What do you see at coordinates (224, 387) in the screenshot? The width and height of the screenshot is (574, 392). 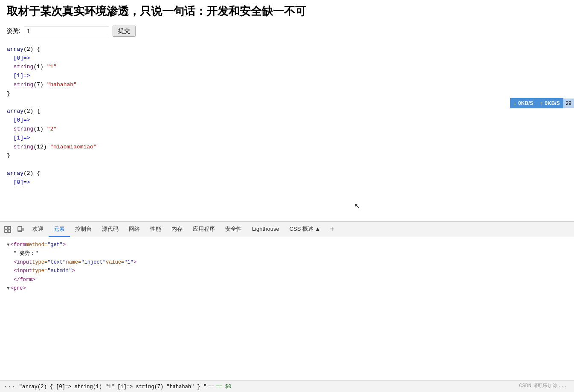 I see `console-dollar: == $0` at bounding box center [224, 387].